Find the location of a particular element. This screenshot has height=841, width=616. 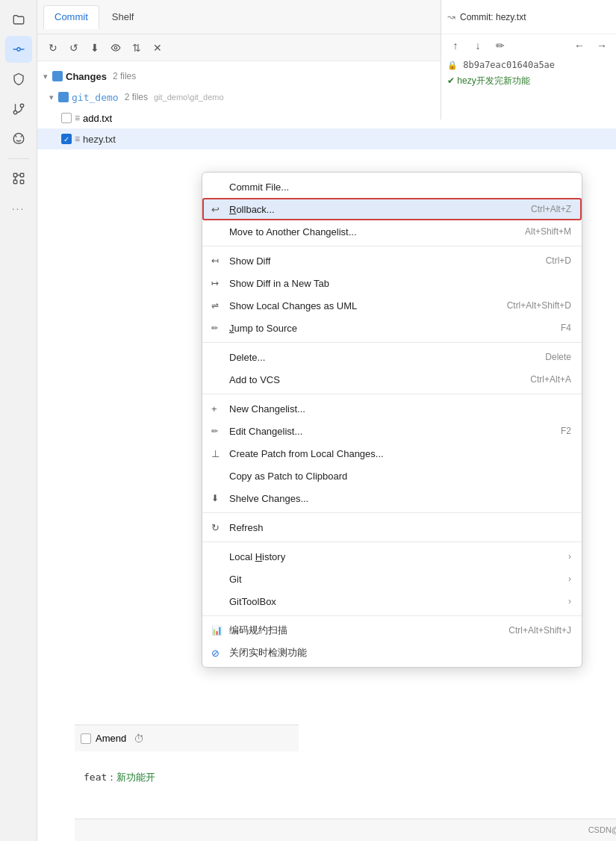

menu-commit-file: Commit File... is located at coordinates (392, 187).